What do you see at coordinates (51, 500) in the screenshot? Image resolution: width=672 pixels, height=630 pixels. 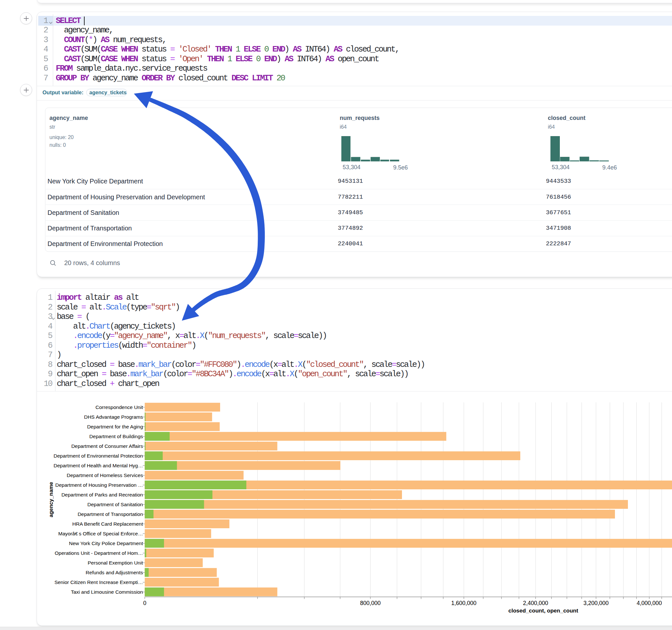 I see `svg-text: agency_name` at bounding box center [51, 500].